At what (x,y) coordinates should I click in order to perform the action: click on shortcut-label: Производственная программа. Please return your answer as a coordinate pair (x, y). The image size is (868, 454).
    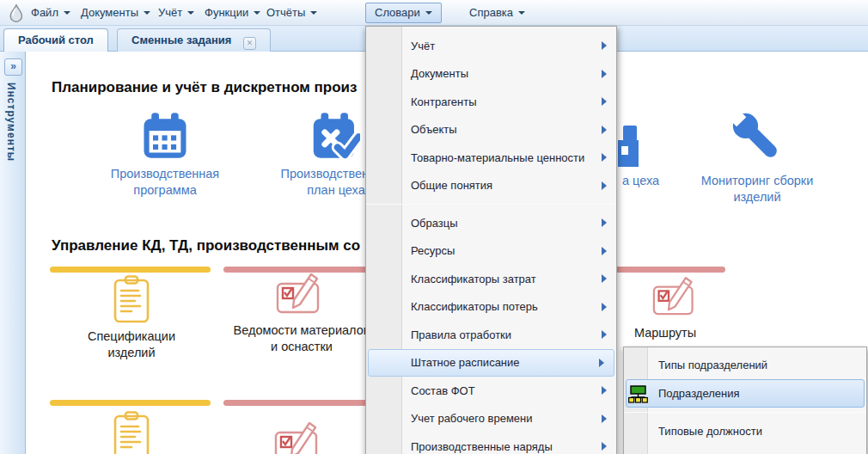
    Looking at the image, I should click on (165, 182).